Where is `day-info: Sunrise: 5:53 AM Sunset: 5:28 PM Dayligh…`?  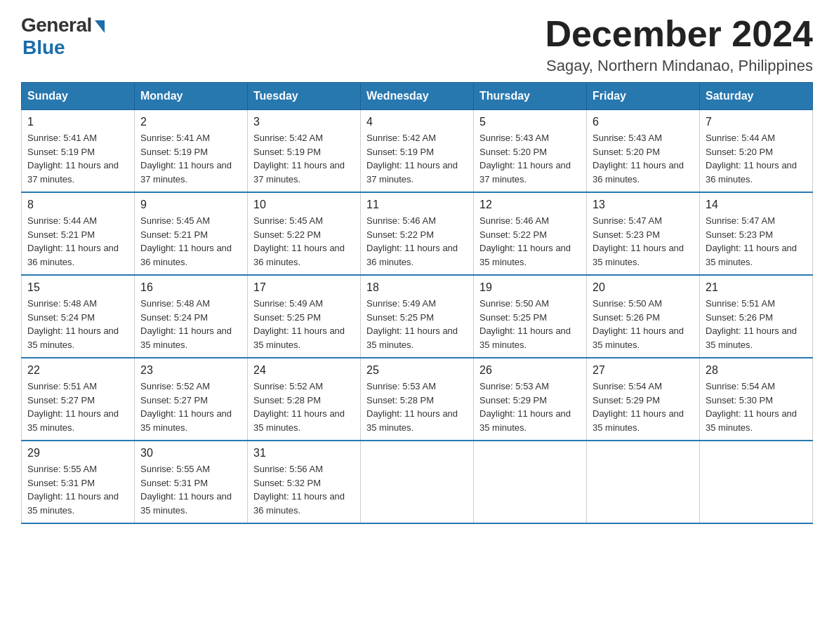 day-info: Sunrise: 5:53 AM Sunset: 5:28 PM Dayligh… is located at coordinates (417, 407).